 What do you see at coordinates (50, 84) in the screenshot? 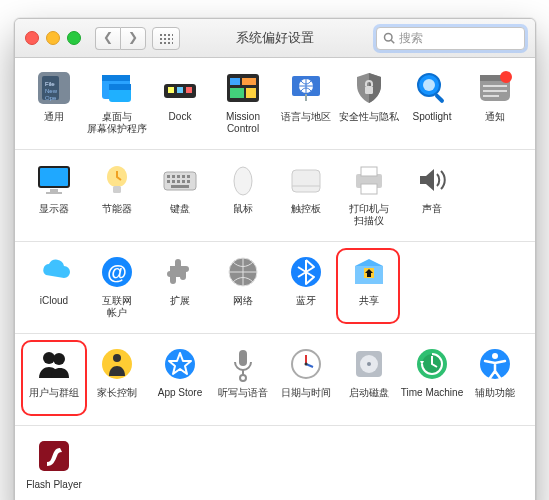
I see `svg-text: File` at bounding box center [50, 84].